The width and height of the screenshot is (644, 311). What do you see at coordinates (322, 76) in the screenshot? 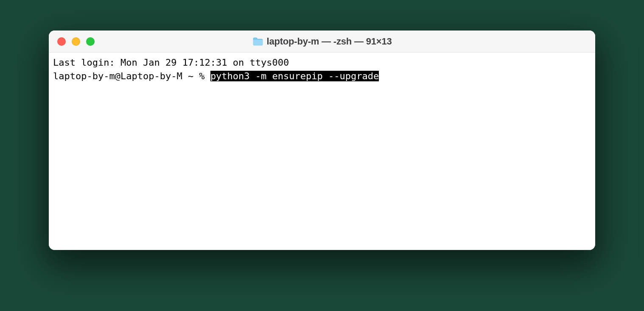
I see `prompt-line: laptop-by-m@Laptop-by-M ~ % python3 -m e…` at bounding box center [322, 76].